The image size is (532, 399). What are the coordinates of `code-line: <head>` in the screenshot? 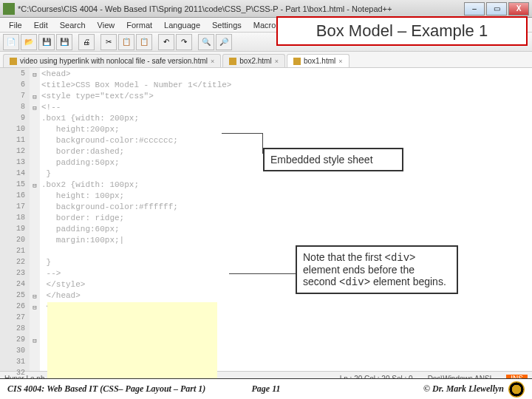 It's located at (286, 75).